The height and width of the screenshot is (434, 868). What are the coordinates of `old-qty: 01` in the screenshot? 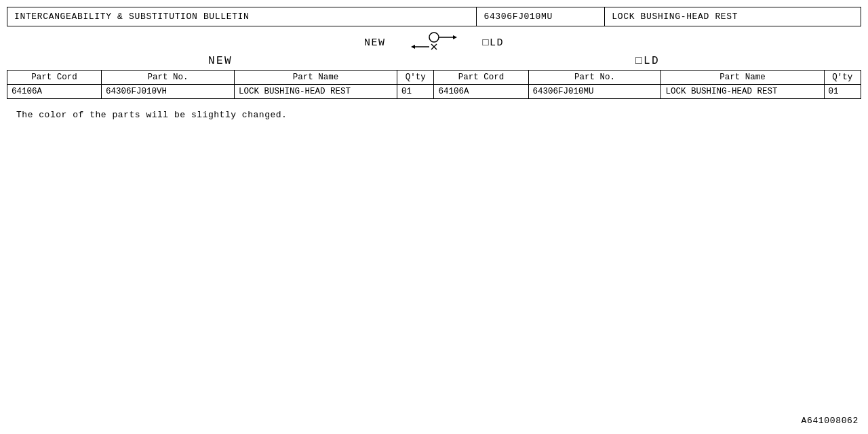 It's located at (842, 92).